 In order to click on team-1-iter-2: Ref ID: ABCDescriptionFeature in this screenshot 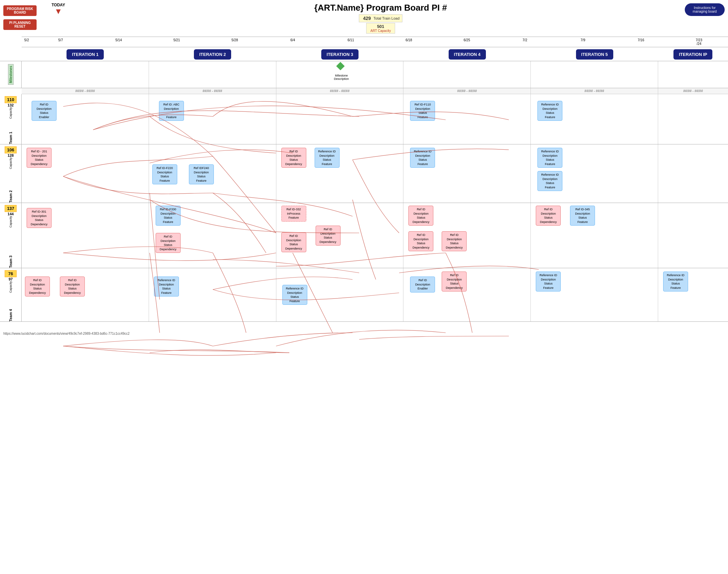, I will do `click(213, 119)`.